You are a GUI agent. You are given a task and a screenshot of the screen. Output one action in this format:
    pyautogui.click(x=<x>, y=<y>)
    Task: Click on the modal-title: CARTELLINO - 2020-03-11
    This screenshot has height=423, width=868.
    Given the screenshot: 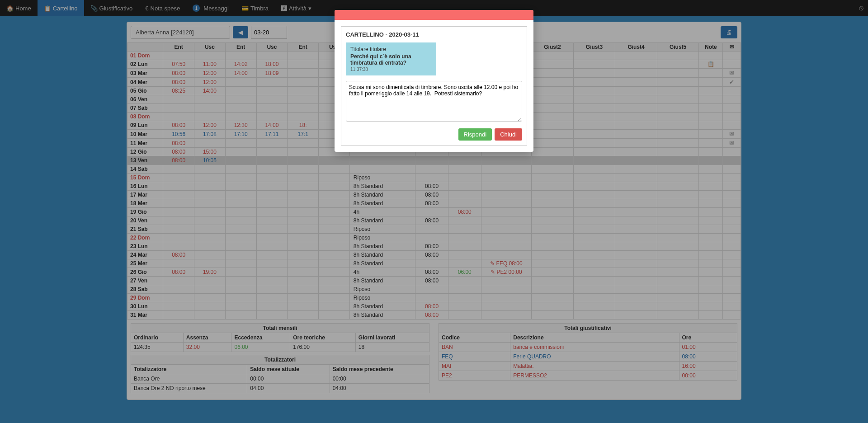 What is the action you would take?
    pyautogui.click(x=434, y=34)
    